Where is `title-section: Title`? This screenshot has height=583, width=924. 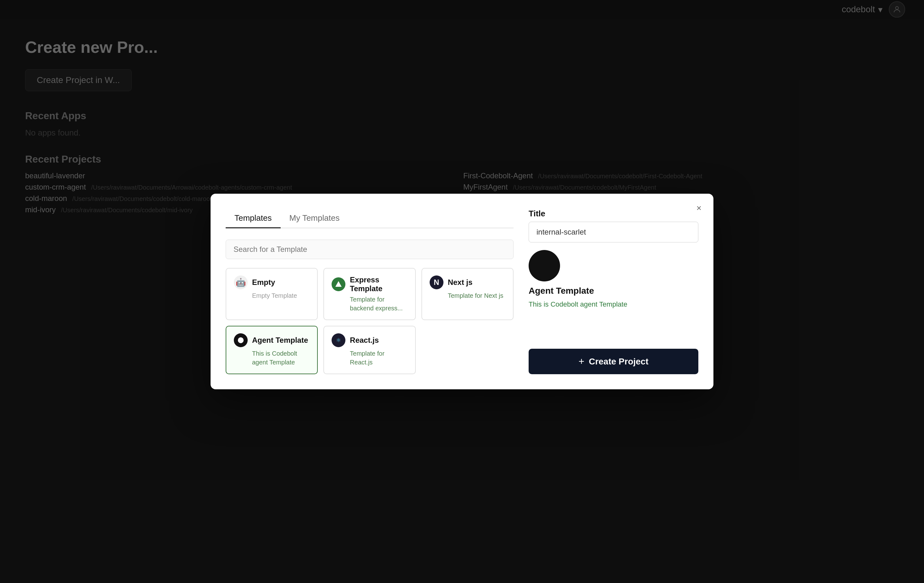
title-section: Title is located at coordinates (614, 226).